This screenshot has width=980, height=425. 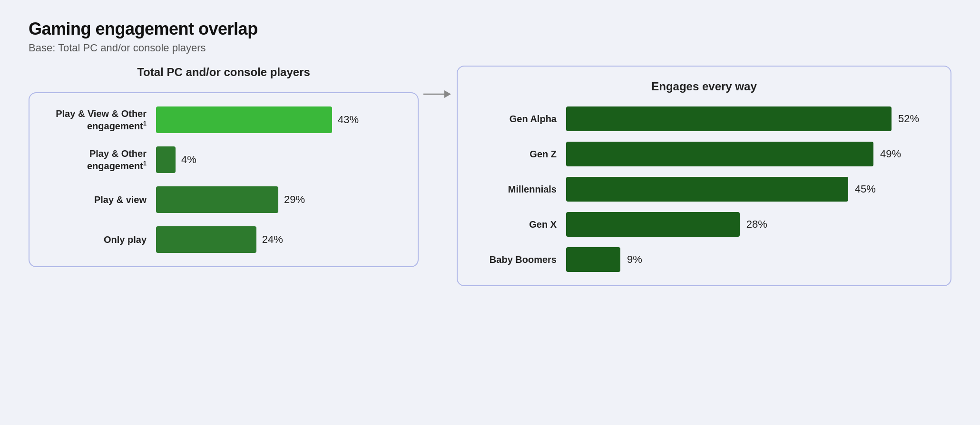 What do you see at coordinates (348, 120) in the screenshot?
I see `left-bar-value: 43%` at bounding box center [348, 120].